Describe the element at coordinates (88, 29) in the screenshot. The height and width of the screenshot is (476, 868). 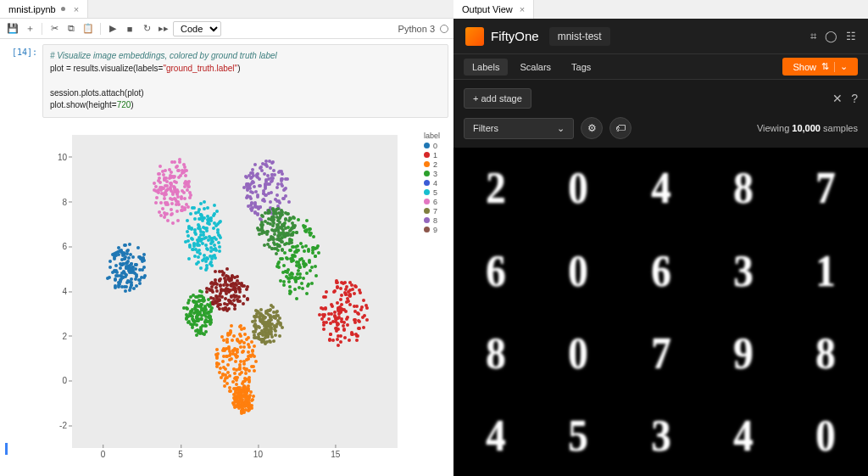
I see `paste-icon: 📋` at that location.